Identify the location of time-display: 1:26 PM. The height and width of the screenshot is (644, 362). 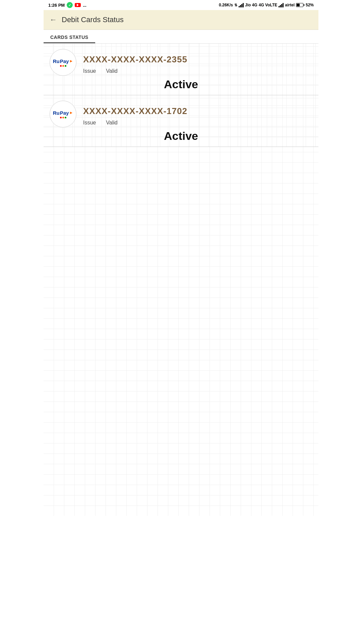
(56, 5).